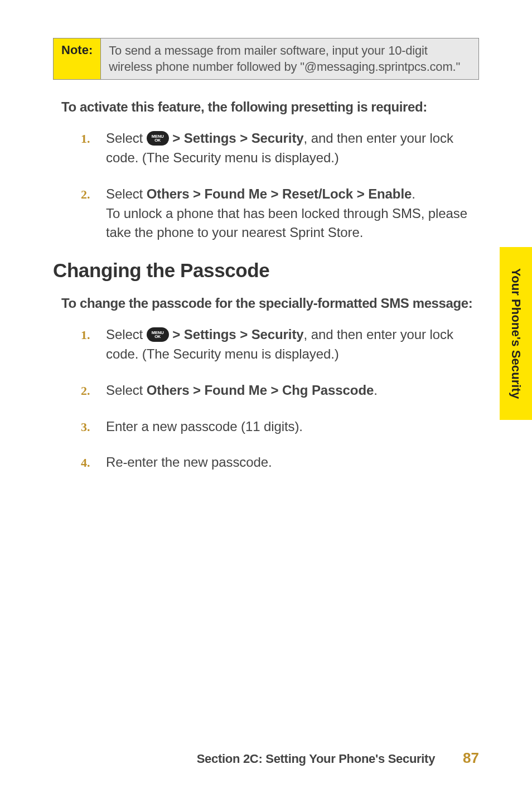  What do you see at coordinates (204, 426) in the screenshot?
I see `step-text: Enter a new passcode (11 digits).` at bounding box center [204, 426].